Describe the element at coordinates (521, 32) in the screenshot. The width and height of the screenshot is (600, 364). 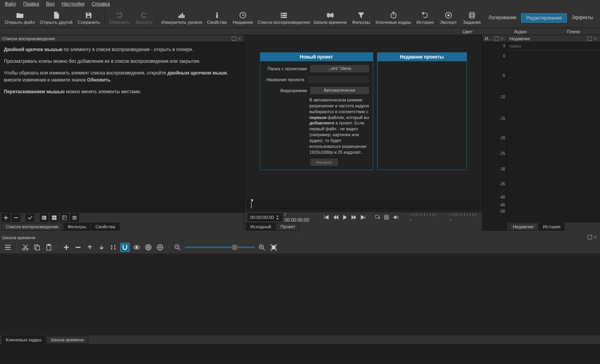
I see `sublayout-audio: Аудио` at that location.